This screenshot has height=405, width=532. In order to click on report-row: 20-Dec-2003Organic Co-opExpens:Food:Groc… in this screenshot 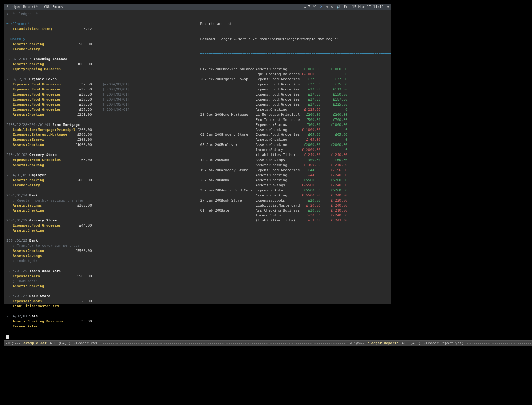, I will do `click(295, 79)`.